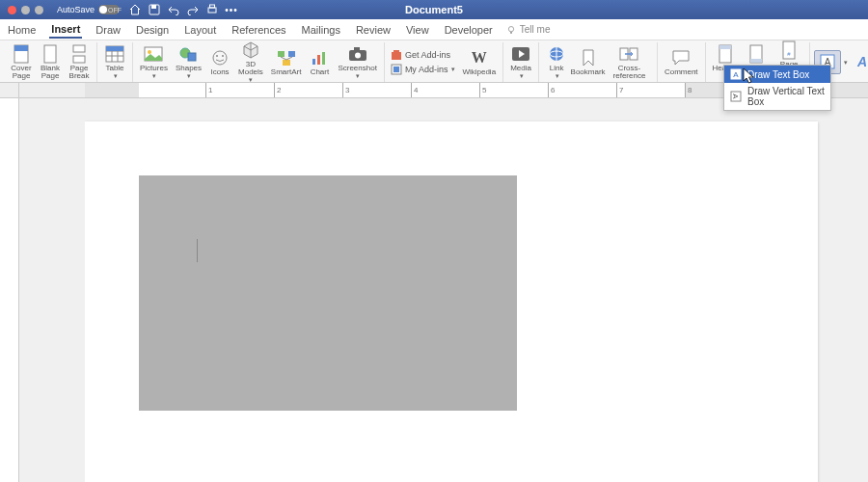  I want to click on pictures-button: Pictures▾, so click(154, 62).